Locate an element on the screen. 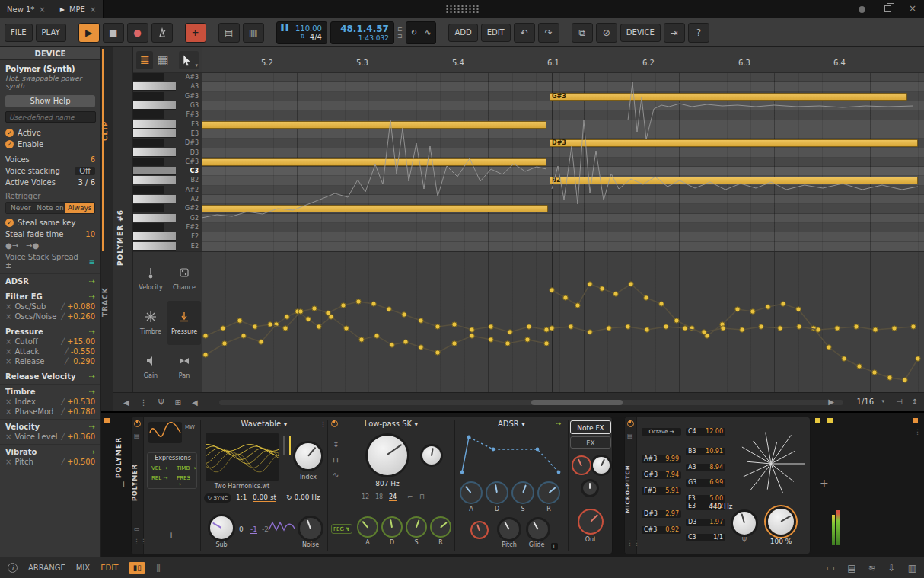  engine-status-icon is located at coordinates (862, 9).